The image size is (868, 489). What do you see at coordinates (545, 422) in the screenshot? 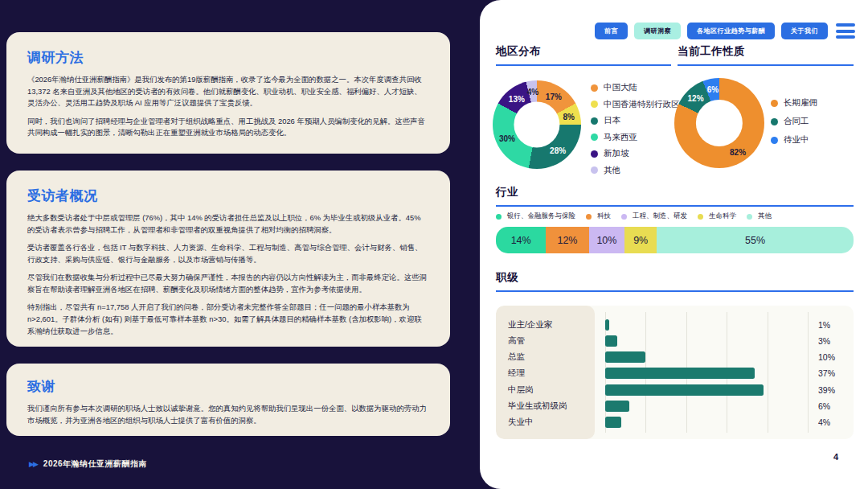
I see `row-label: 失业中` at bounding box center [545, 422].